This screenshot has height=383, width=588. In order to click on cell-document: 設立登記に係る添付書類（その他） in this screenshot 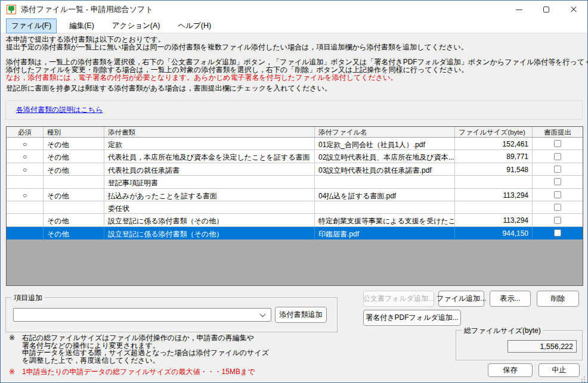, I will do `click(210, 220)`.